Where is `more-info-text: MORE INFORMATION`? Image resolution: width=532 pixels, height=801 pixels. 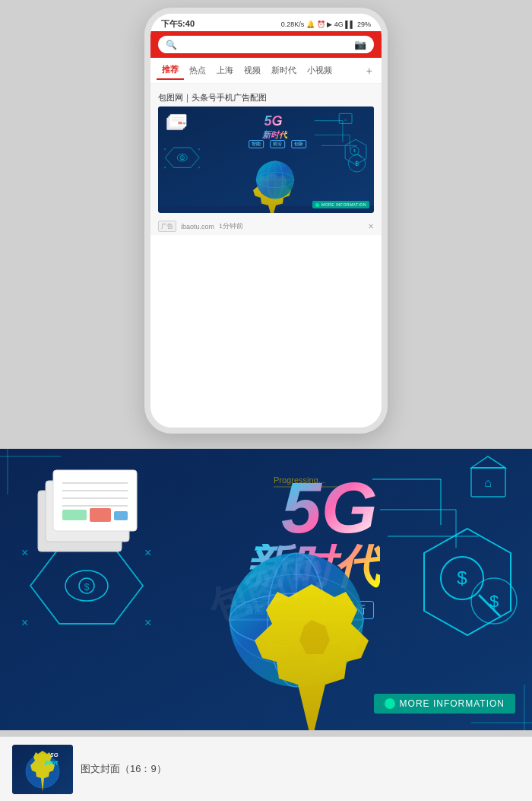 more-info-text: MORE INFORMATION is located at coordinates (344, 205).